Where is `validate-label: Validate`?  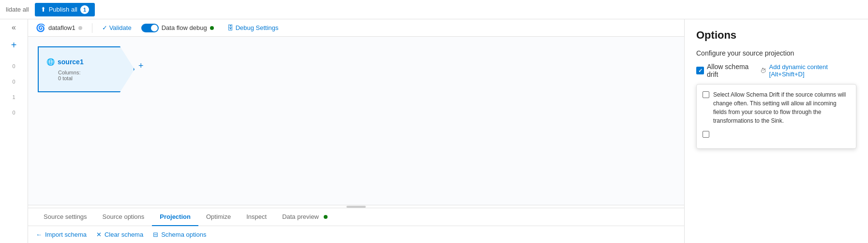 validate-label: Validate is located at coordinates (120, 28).